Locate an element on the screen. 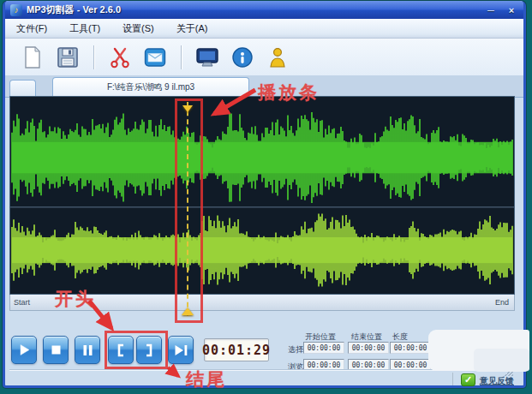  playhead-marker is located at coordinates (188, 209).